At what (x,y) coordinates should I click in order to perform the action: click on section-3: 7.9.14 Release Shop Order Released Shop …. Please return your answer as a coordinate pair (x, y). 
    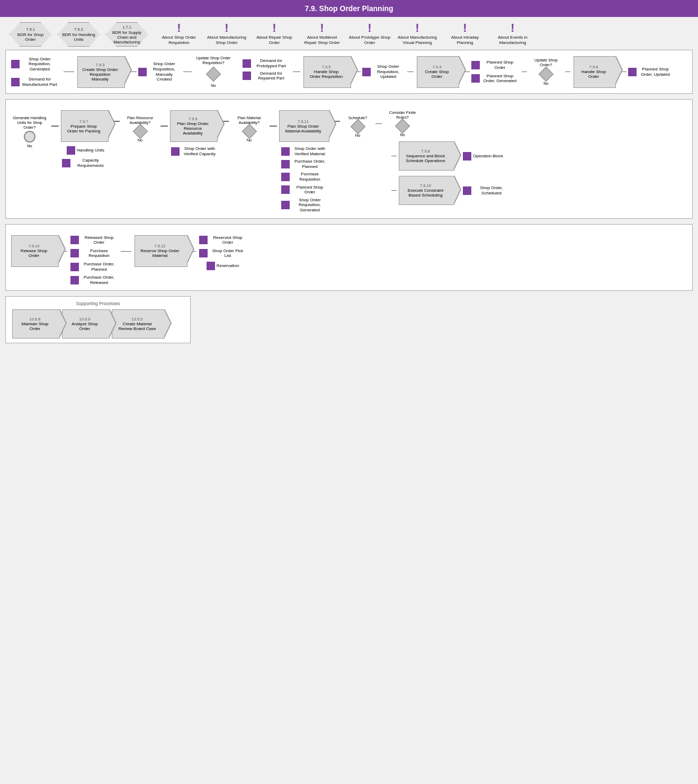
    Looking at the image, I should click on (349, 257).